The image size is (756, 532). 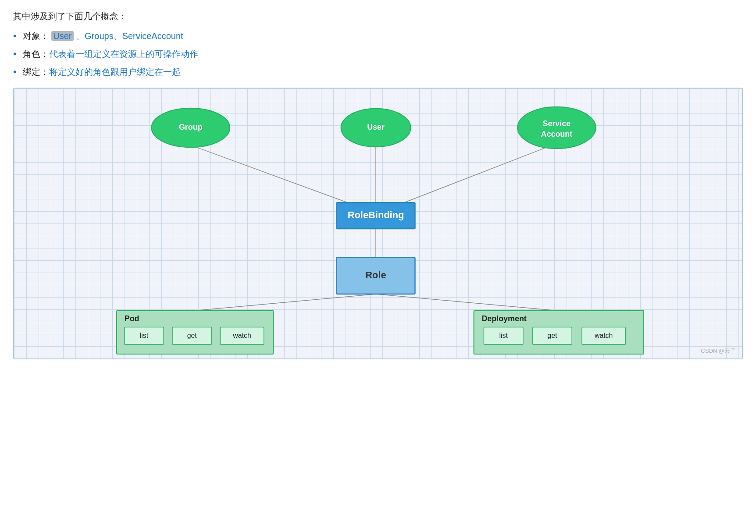 What do you see at coordinates (378, 54) in the screenshot?
I see `bullet-list: • 对象： User 、Groups、ServiceAccount • 角色：代…` at bounding box center [378, 54].